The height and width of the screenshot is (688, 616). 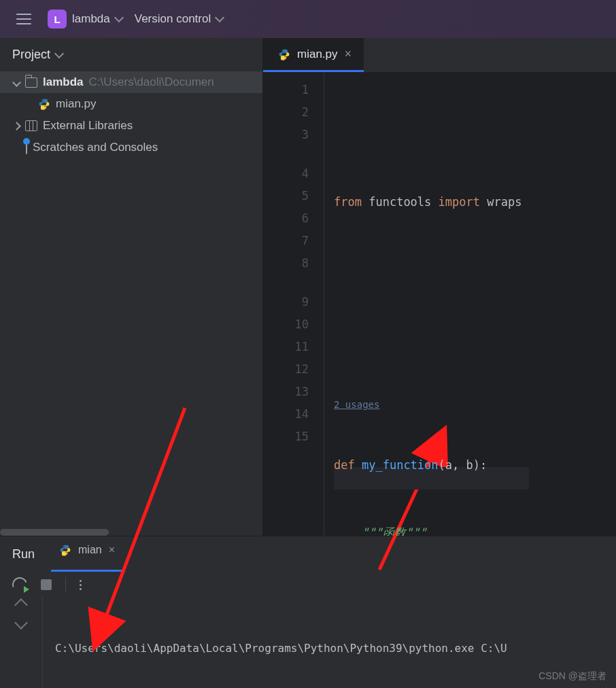 What do you see at coordinates (63, 82) in the screenshot?
I see `root-name: lambda` at bounding box center [63, 82].